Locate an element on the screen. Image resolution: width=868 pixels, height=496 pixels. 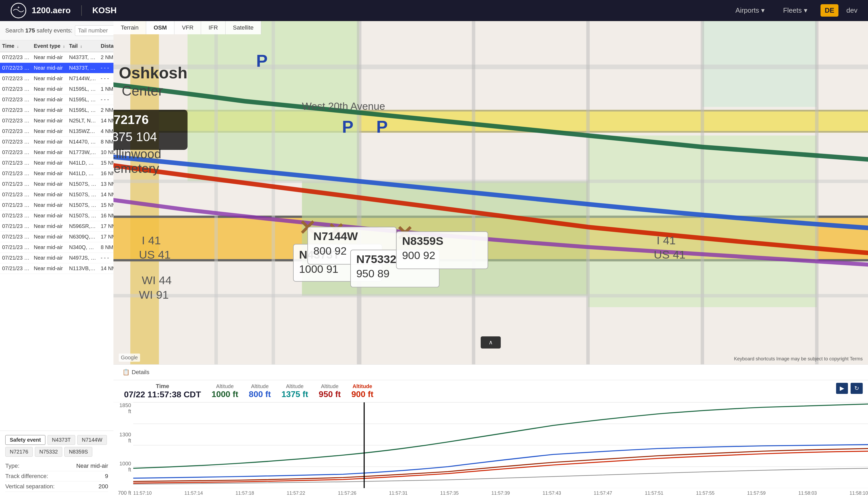
table-row: 07/22/23 11:57:40Near mid-airN4373T, N71… is located at coordinates (57, 68).